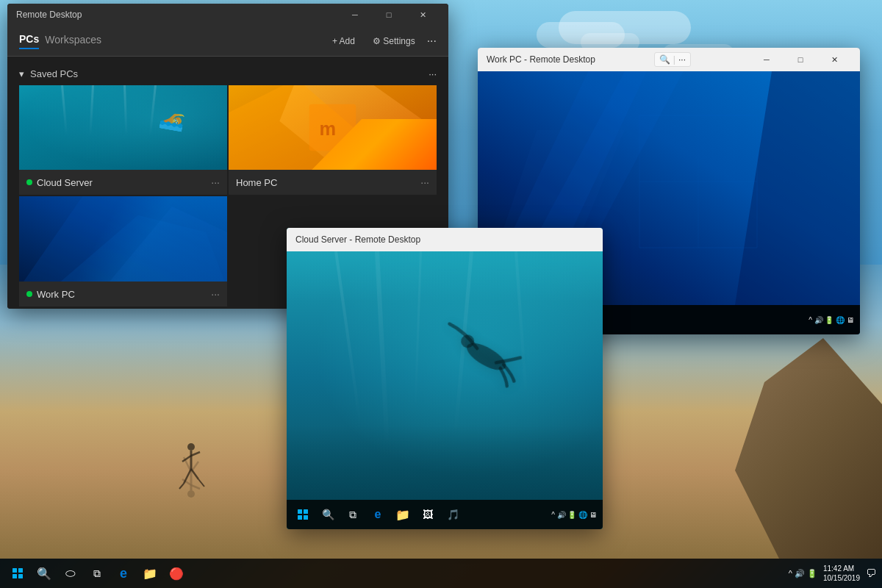 The height and width of the screenshot is (588, 882). Describe the element at coordinates (215, 182) in the screenshot. I see `cloud-server-options-button: ···` at that location.